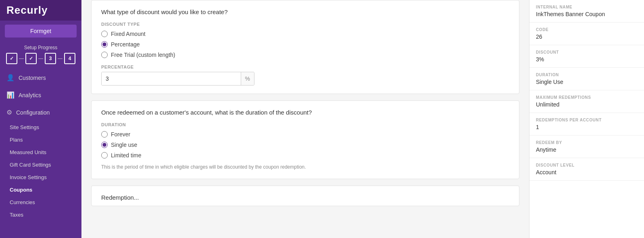  What do you see at coordinates (125, 44) in the screenshot?
I see `radio-percentage-label: Percentage` at bounding box center [125, 44].